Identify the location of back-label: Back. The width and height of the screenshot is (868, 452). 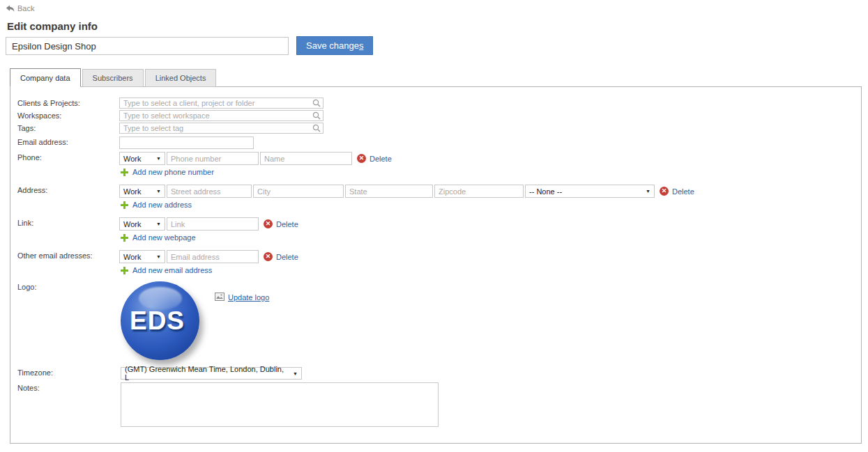
(26, 8).